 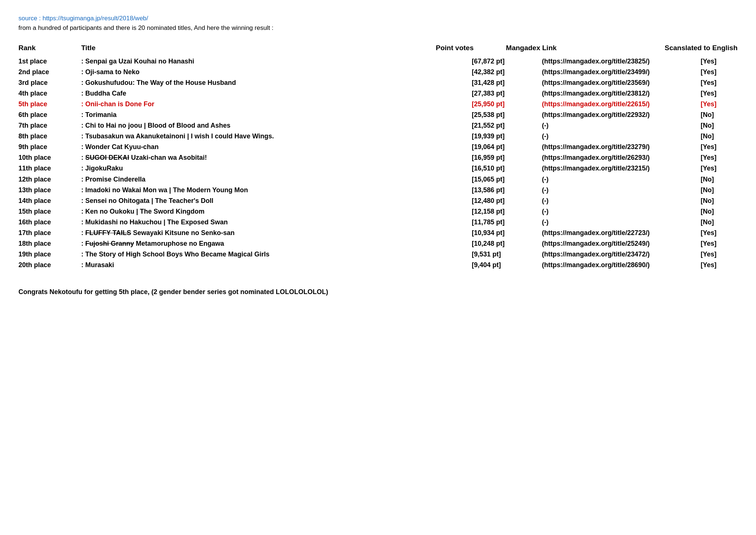 What do you see at coordinates (276, 222) in the screenshot?
I see `title-cell: : Mukidashi no Hakuchou | The Exposed Sw…` at bounding box center [276, 222].